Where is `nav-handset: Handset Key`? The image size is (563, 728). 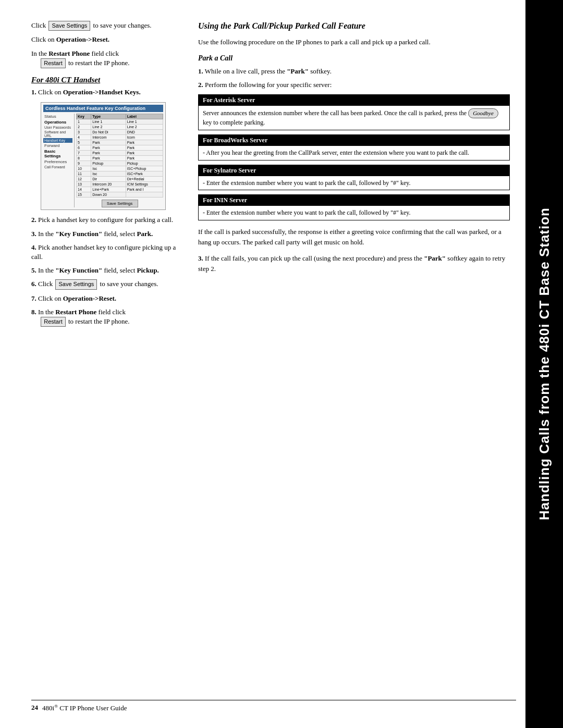 nav-handset: Handset Key is located at coordinates (58, 141).